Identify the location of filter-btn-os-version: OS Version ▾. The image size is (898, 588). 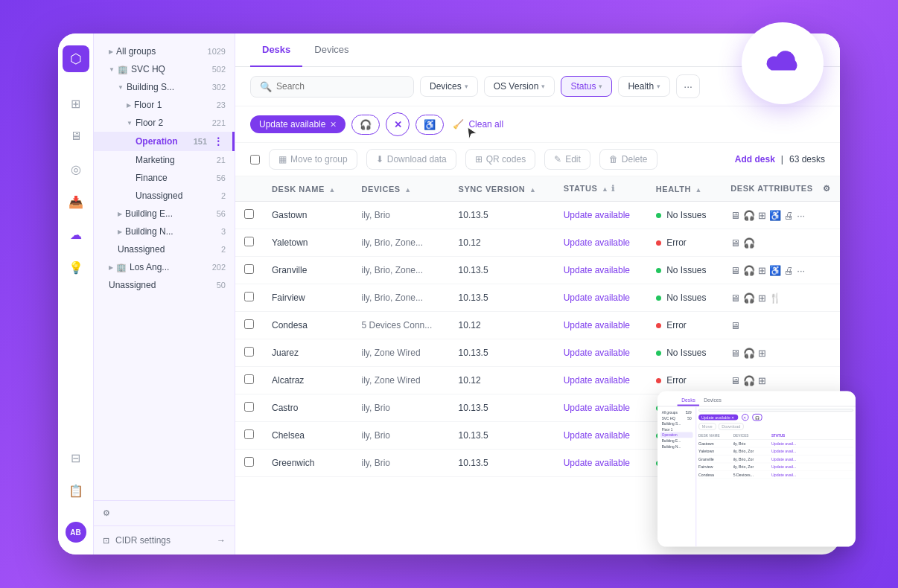
(520, 86).